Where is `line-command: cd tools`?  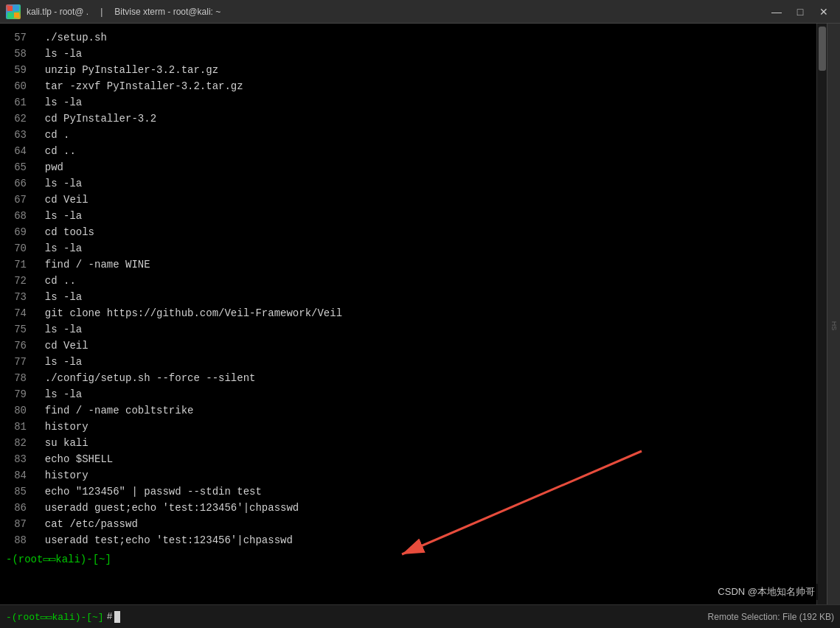
line-command: cd tools is located at coordinates (63, 232).